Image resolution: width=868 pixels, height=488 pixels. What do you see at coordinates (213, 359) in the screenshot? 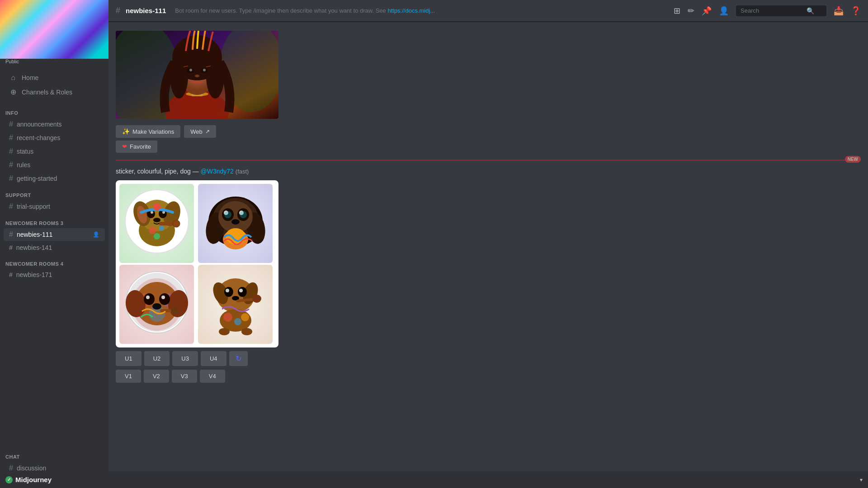
I see `u4-button: U4` at bounding box center [213, 359].